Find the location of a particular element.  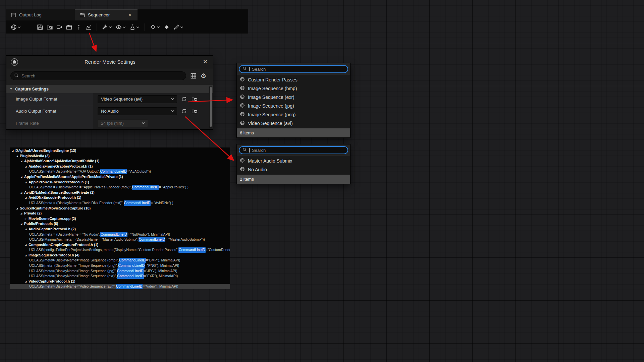

tab-sequencer: Sequencer ✕ is located at coordinates (106, 15).